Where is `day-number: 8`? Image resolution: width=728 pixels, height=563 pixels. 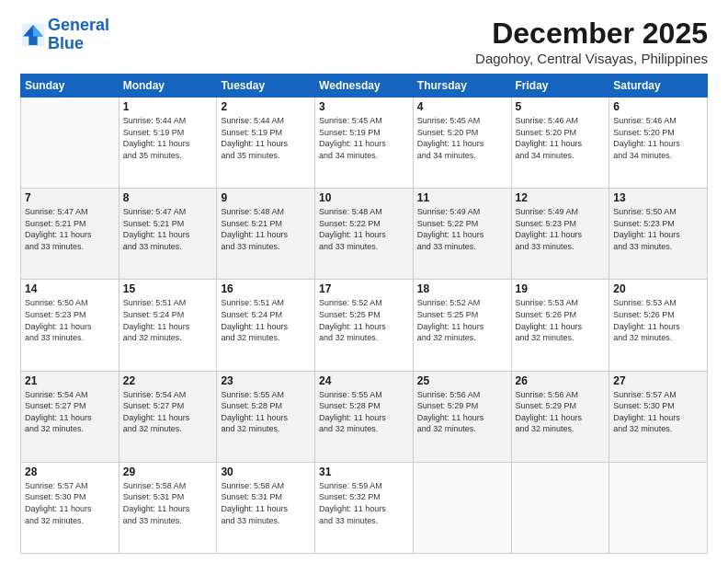
day-number: 8 is located at coordinates (168, 198).